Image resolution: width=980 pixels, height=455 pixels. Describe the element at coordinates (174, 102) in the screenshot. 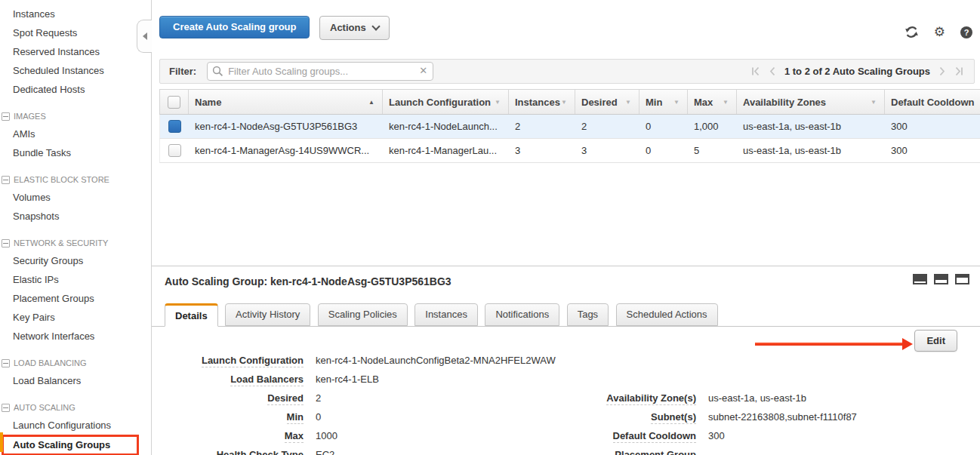

I see `select-all-checkbox-cell` at that location.